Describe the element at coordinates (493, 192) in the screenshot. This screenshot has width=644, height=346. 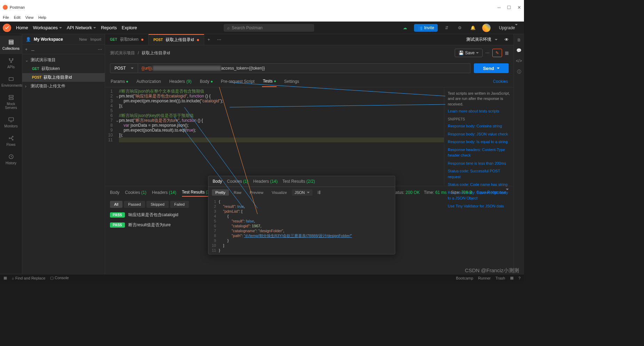
I see `save-response-button: Save Response` at that location.